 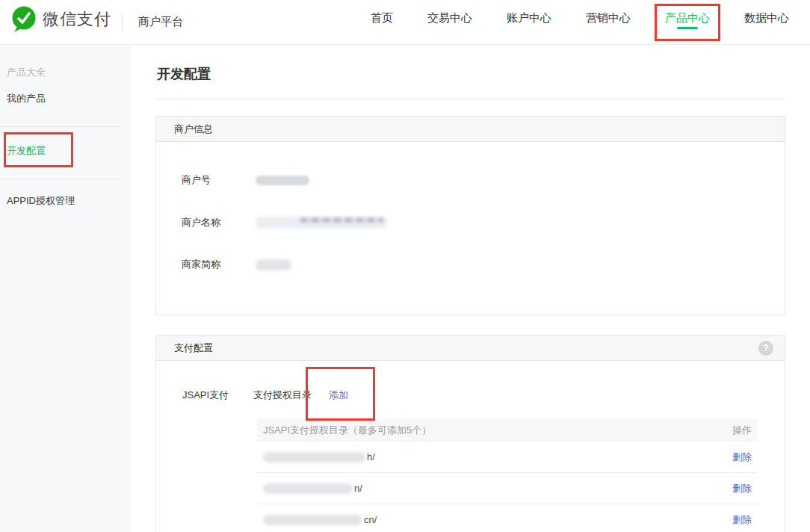 I want to click on merchant-info-panel-title: 商户信息, so click(x=194, y=129).